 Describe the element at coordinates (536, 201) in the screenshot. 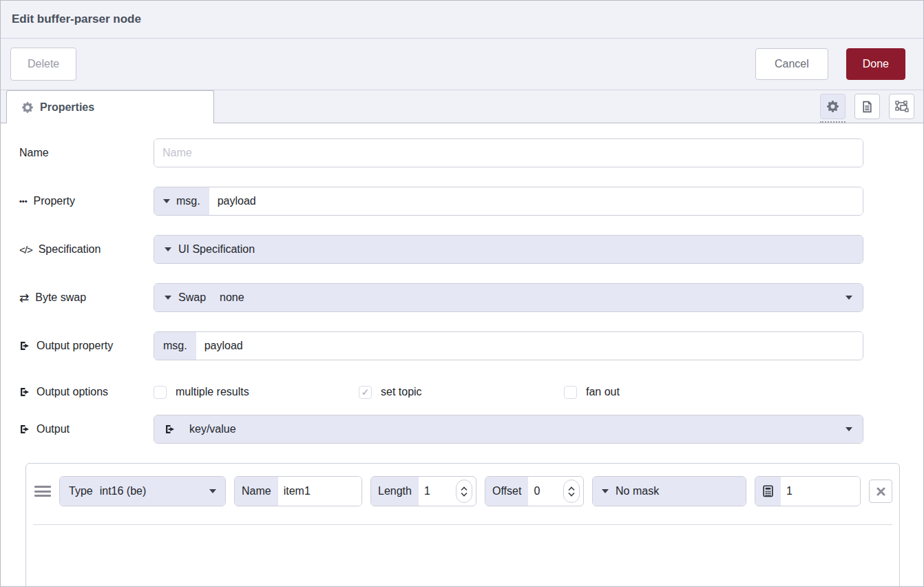

I see `property-input` at that location.